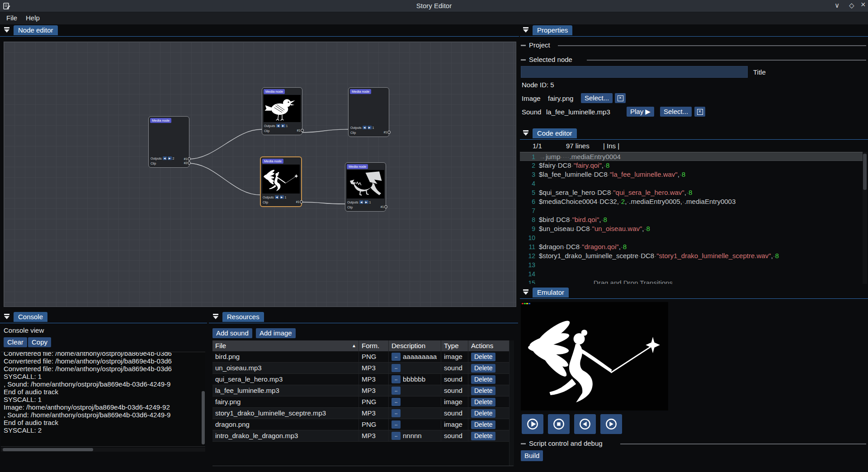 This screenshot has height=472, width=868. What do you see at coordinates (36, 30) in the screenshot?
I see `tab-node-editor: Node editor` at bounding box center [36, 30].